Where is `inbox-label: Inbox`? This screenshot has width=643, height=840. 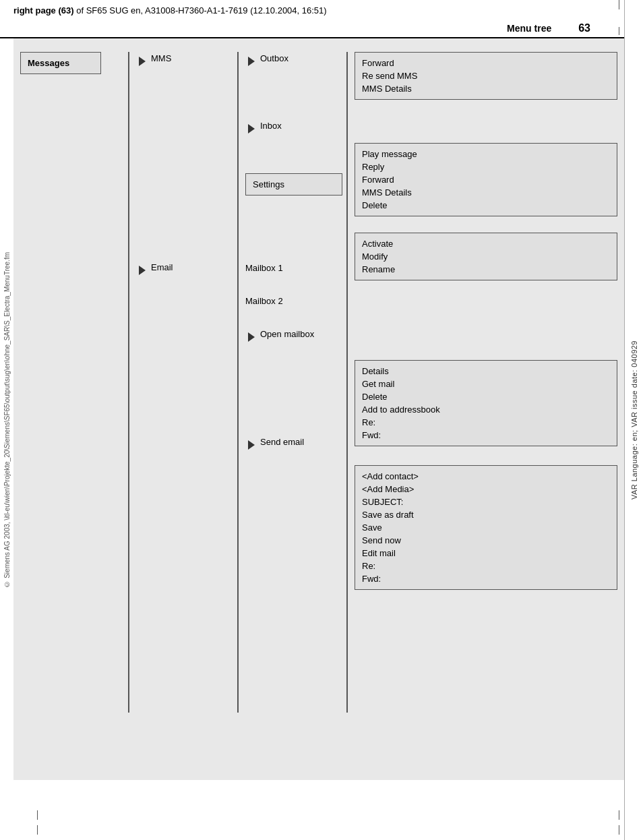
inbox-label: Inbox is located at coordinates (271, 125).